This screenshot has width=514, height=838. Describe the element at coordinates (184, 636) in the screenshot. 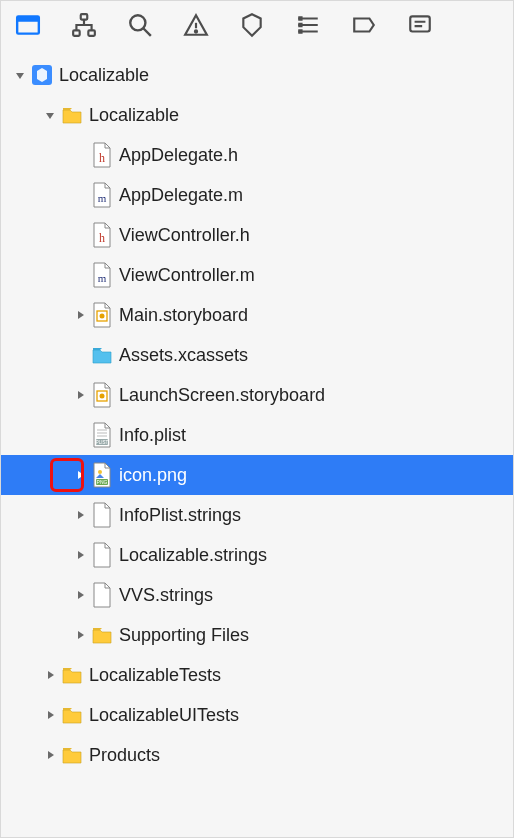

I see `tree-item-label: Supporting Files` at that location.